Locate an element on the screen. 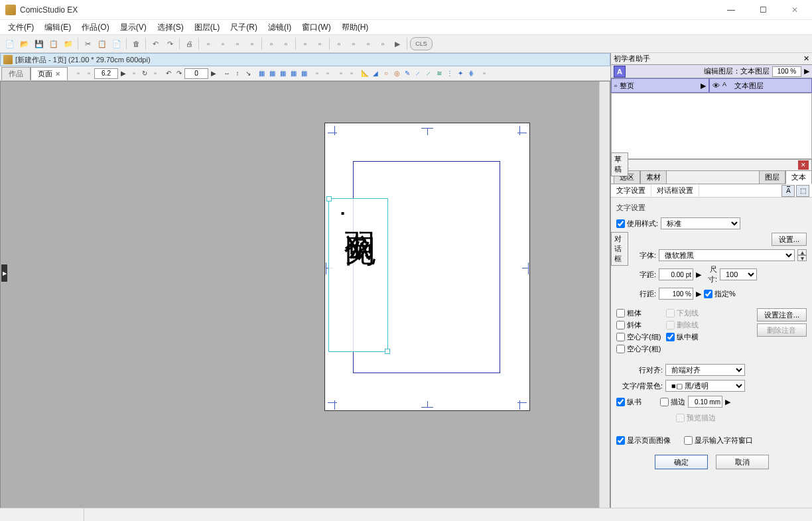 The image size is (812, 521). menu-file: 文件(F) is located at coordinates (21, 28).